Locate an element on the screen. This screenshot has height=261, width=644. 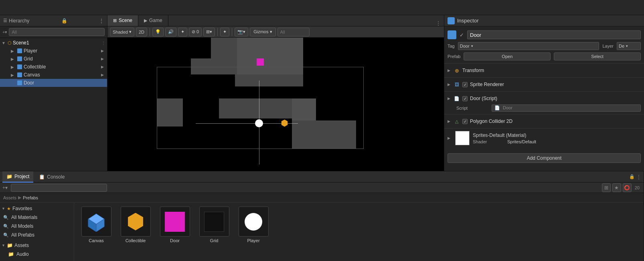
project-icon-btn-star: ★ is located at coordinates (617, 188).